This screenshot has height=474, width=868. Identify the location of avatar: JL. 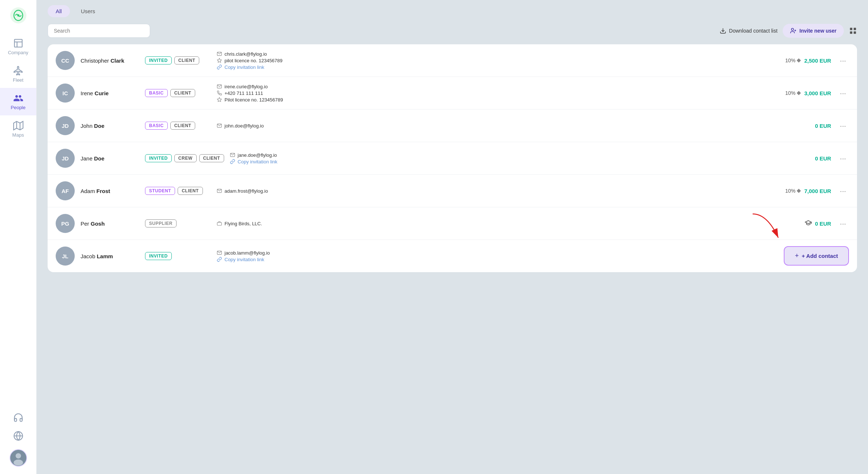
(65, 256).